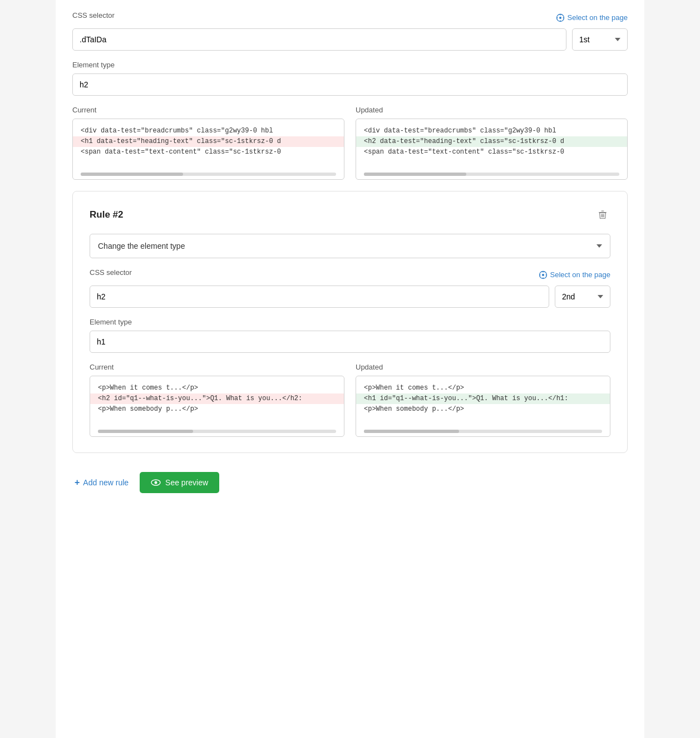  What do you see at coordinates (350, 483) in the screenshot?
I see `bottom-bar: + Add new rule See preview` at bounding box center [350, 483].